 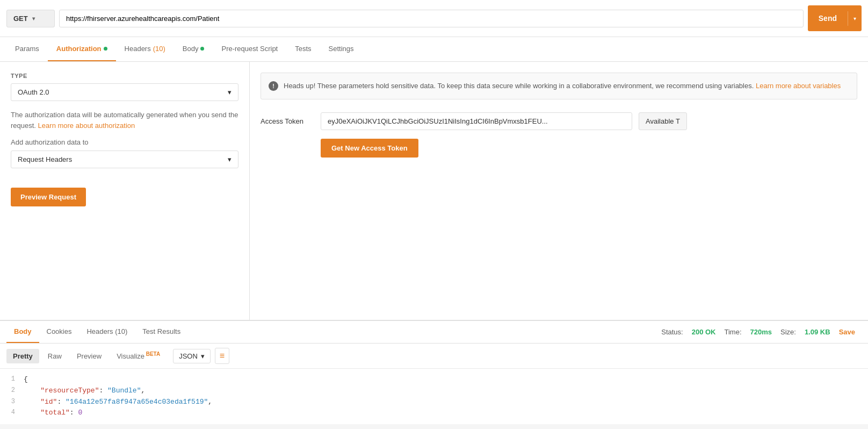 I want to click on learn-more-link: Learn more about authorization, so click(x=87, y=126).